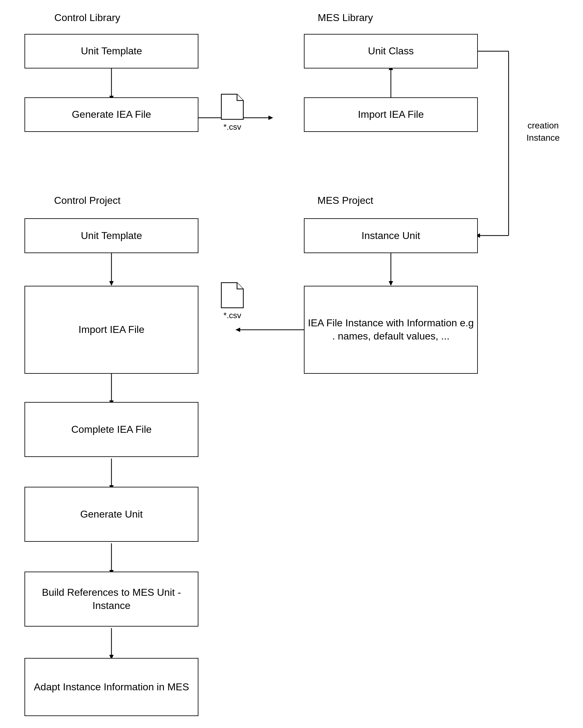  I want to click on creation-instance-label: creation Instance, so click(543, 132).